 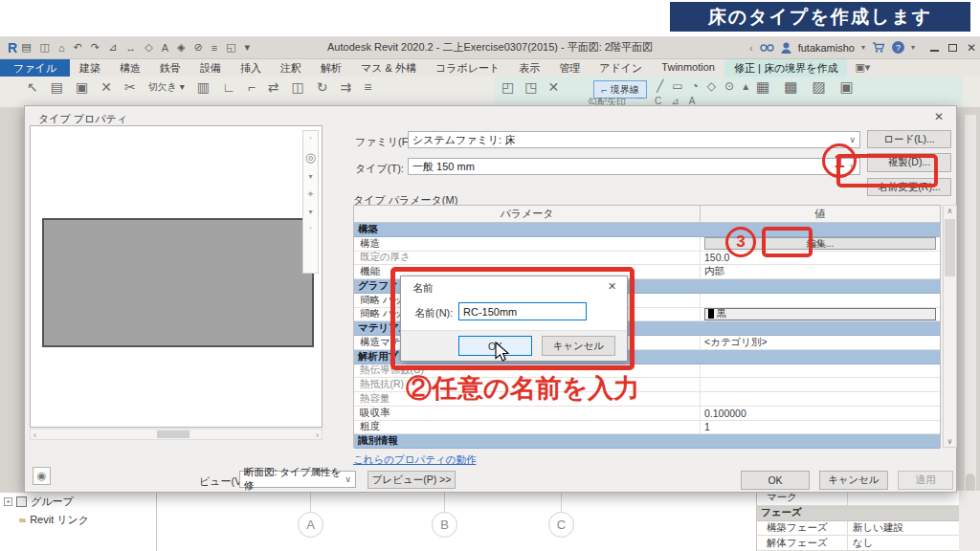 I want to click on spinner-icon: ▴, so click(x=746, y=86).